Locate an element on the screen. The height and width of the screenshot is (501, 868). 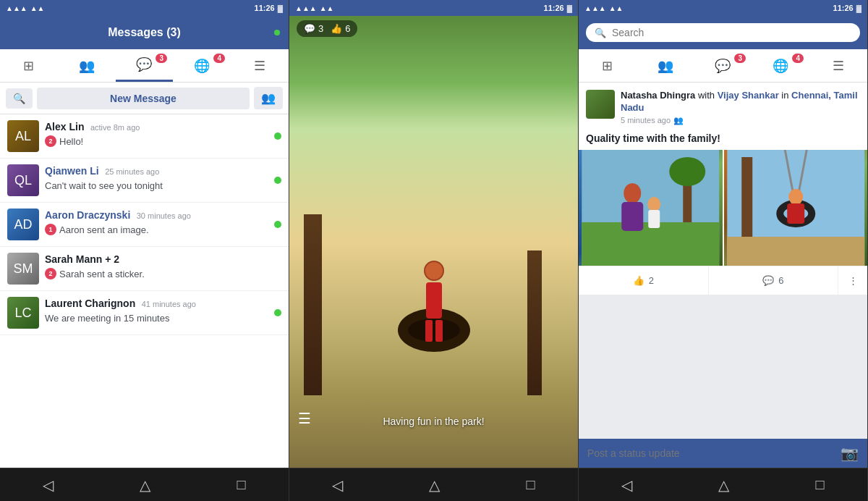
status-bar-right: ▲▲▲ ▲▲ 11:26 ▓ is located at coordinates (723, 8).